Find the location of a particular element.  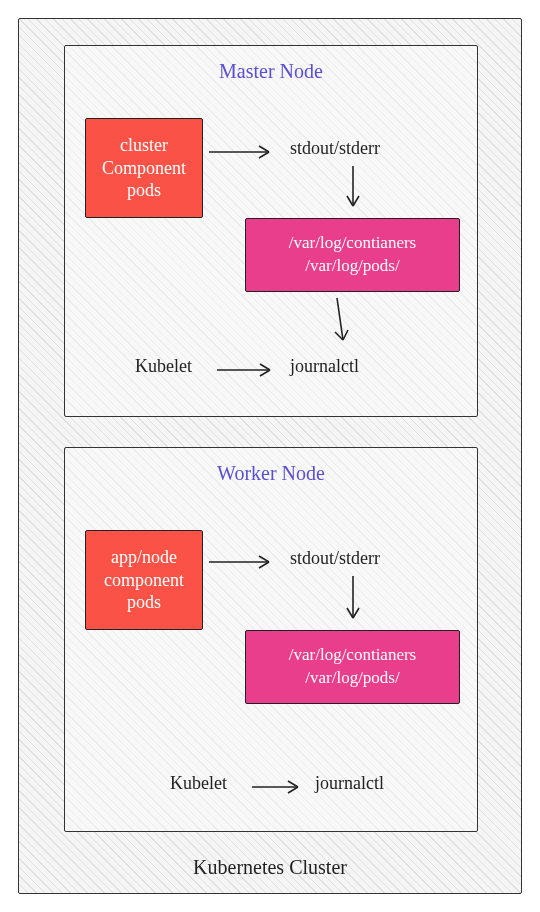

master-stdout-label: stdout/stderr is located at coordinates (335, 148).